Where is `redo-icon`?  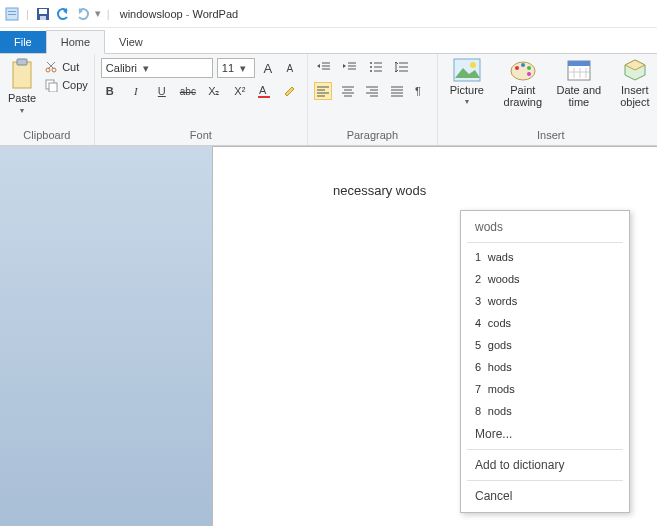
redo-icon is located at coordinates (83, 14).